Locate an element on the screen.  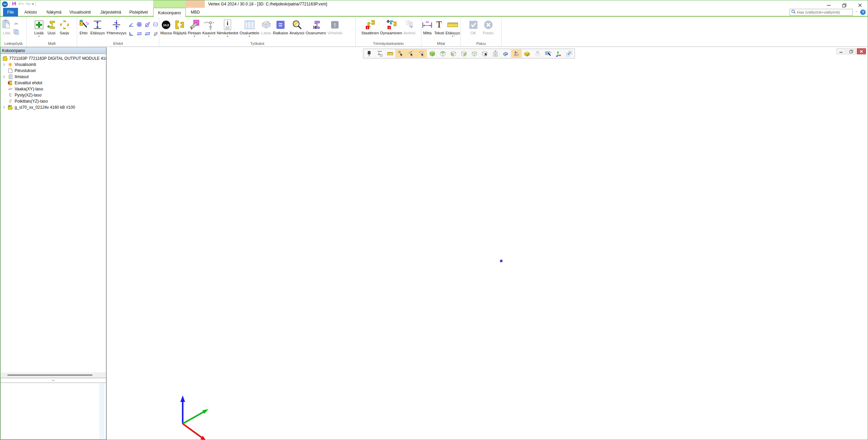
constraint-button: Ehto is located at coordinates (84, 29).